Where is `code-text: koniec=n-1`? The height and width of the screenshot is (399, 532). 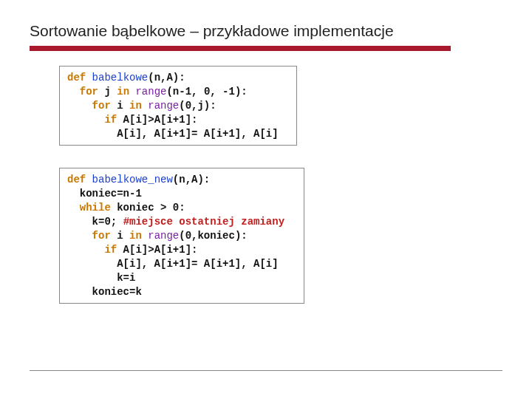 code-text: koniec=n-1 is located at coordinates (105, 194).